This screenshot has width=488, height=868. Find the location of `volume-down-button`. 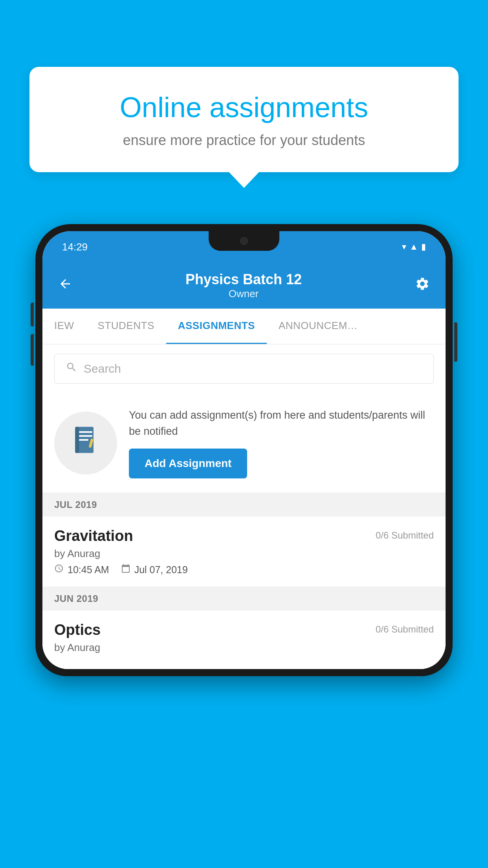

volume-down-button is located at coordinates (32, 350).